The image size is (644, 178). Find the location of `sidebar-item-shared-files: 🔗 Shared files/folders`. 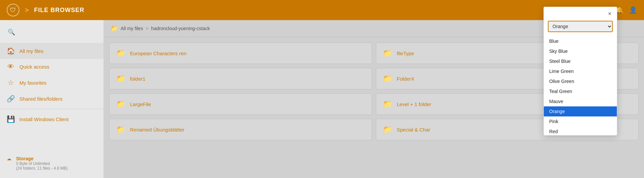

sidebar-item-shared-files: 🔗 Shared files/folders is located at coordinates (52, 99).